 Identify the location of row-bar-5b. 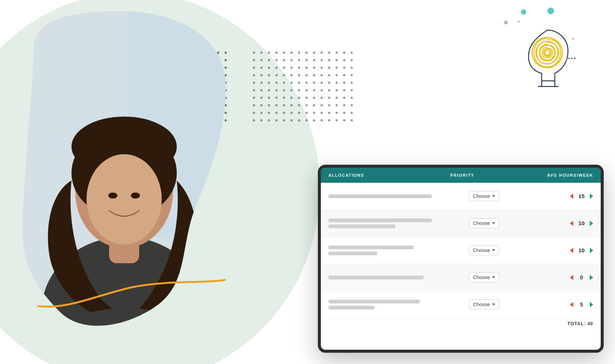
(351, 308).